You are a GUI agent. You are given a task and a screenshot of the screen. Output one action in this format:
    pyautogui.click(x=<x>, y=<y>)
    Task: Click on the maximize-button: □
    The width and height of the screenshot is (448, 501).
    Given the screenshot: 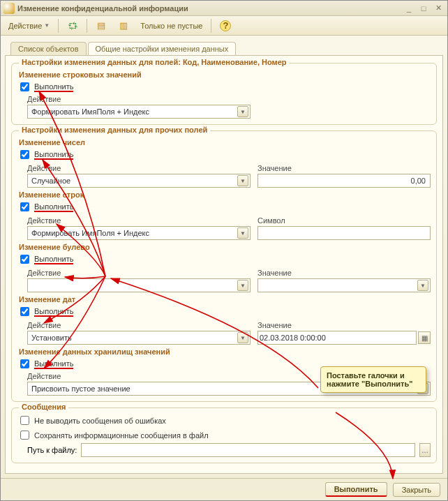 What is the action you would take?
    pyautogui.click(x=424, y=8)
    